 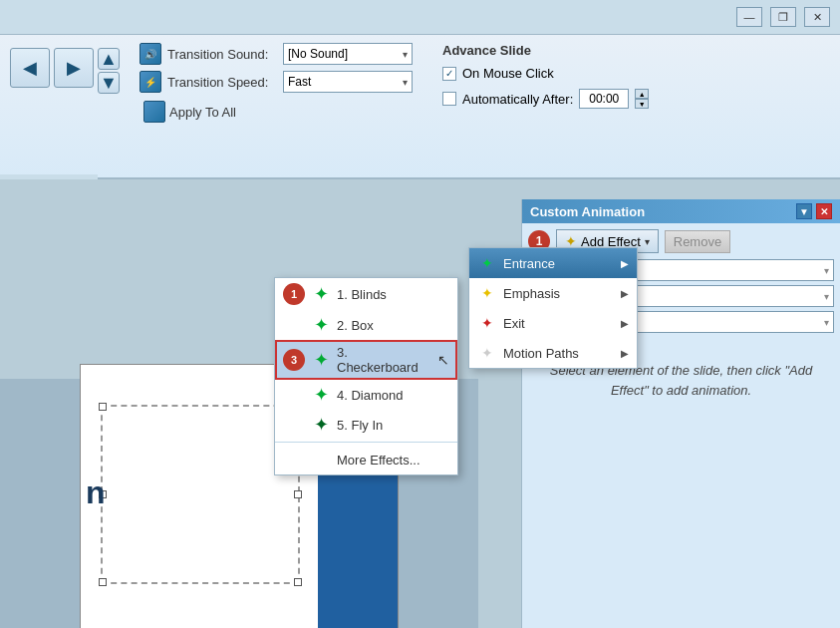 What do you see at coordinates (103, 407) in the screenshot?
I see `handle-tl` at bounding box center [103, 407].